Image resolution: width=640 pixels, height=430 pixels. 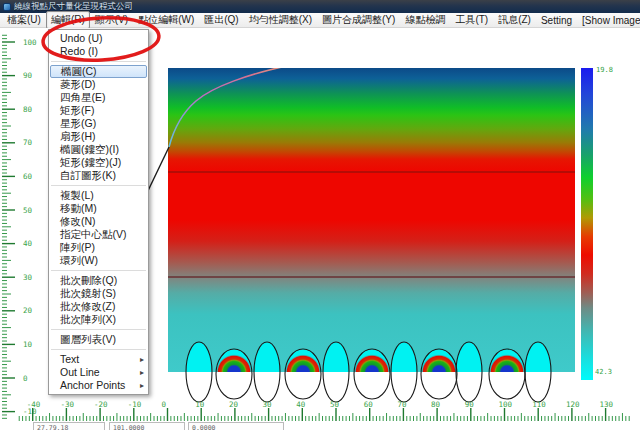 What do you see at coordinates (604, 372) in the screenshot?
I see `colorbar-min-label: 42.3` at bounding box center [604, 372].